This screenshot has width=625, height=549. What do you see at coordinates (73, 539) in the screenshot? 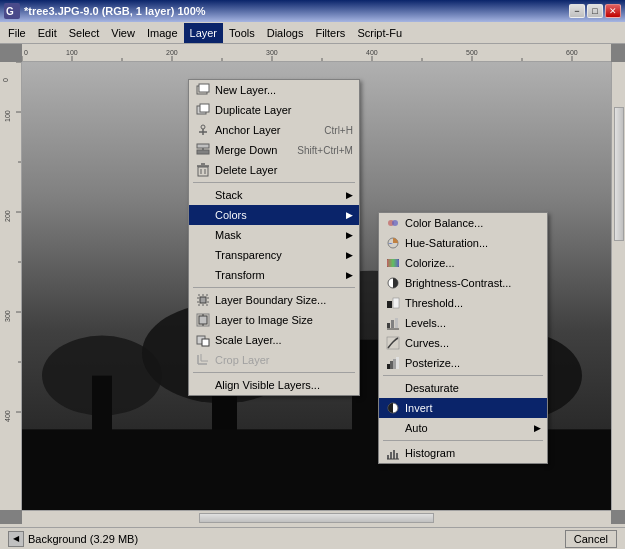
I see `status-left: ◀ Background (3.29 MB)` at bounding box center [73, 539].